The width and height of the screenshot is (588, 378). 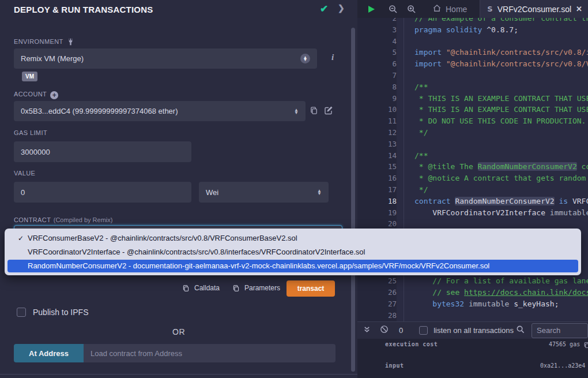 What do you see at coordinates (579, 9) in the screenshot?
I see `close-tab-icon: ✕` at bounding box center [579, 9].